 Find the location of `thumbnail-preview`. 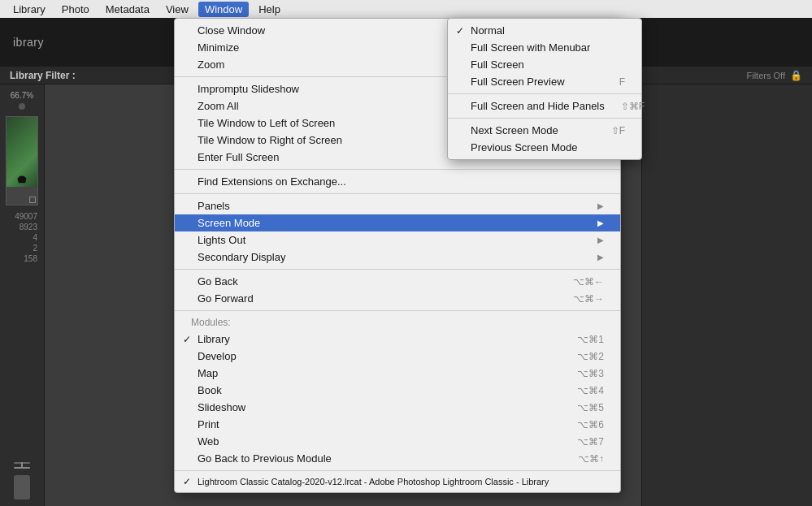

thumbnail-preview is located at coordinates (22, 161).